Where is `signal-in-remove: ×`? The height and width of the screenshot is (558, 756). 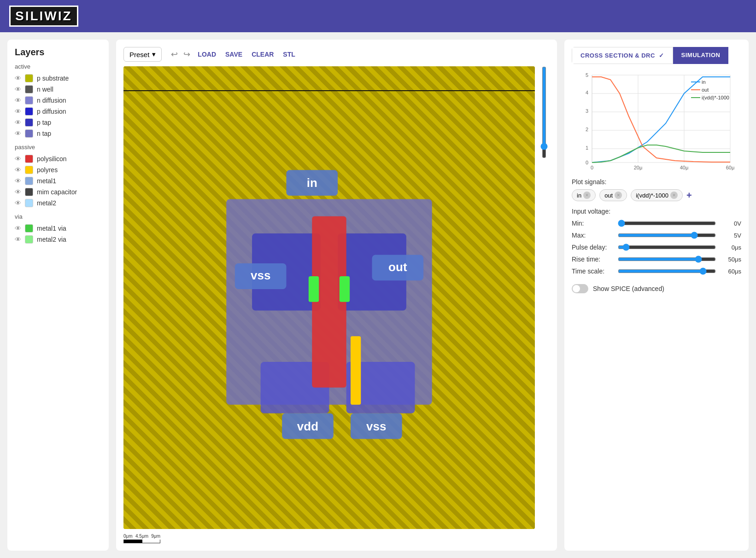
signal-in-remove: × is located at coordinates (587, 195).